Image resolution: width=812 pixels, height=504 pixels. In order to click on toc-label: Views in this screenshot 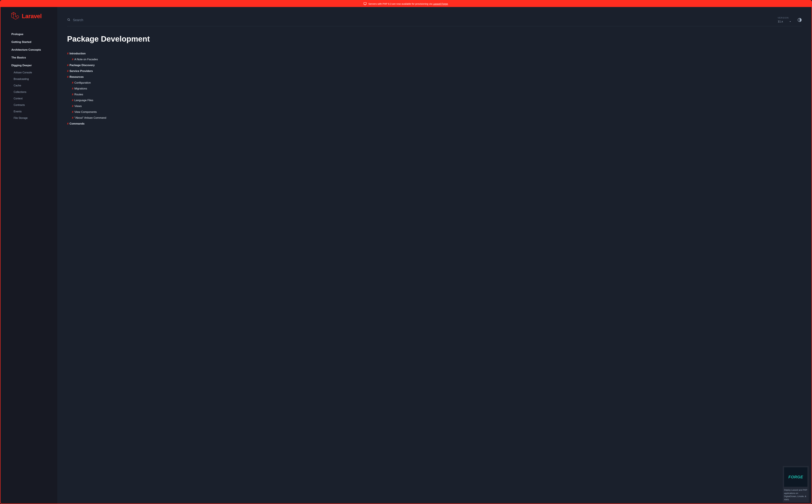, I will do `click(78, 106)`.